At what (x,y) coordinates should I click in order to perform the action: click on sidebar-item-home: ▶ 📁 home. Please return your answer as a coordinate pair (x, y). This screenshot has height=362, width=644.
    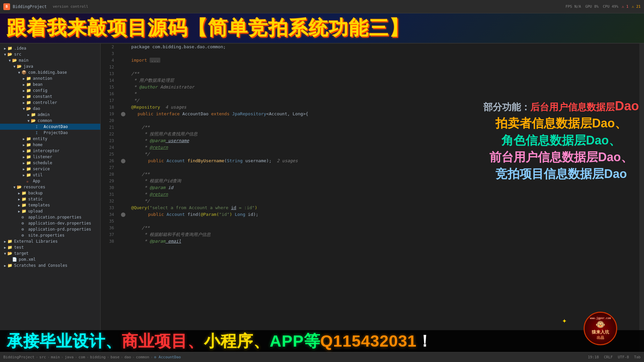
    Looking at the image, I should click on (50, 145).